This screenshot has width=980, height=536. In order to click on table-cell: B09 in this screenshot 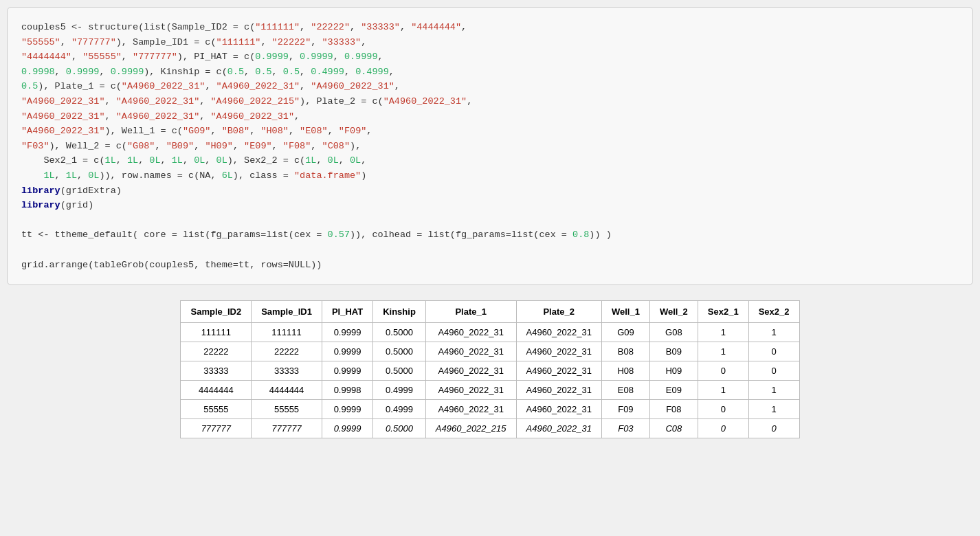, I will do `click(673, 352)`.